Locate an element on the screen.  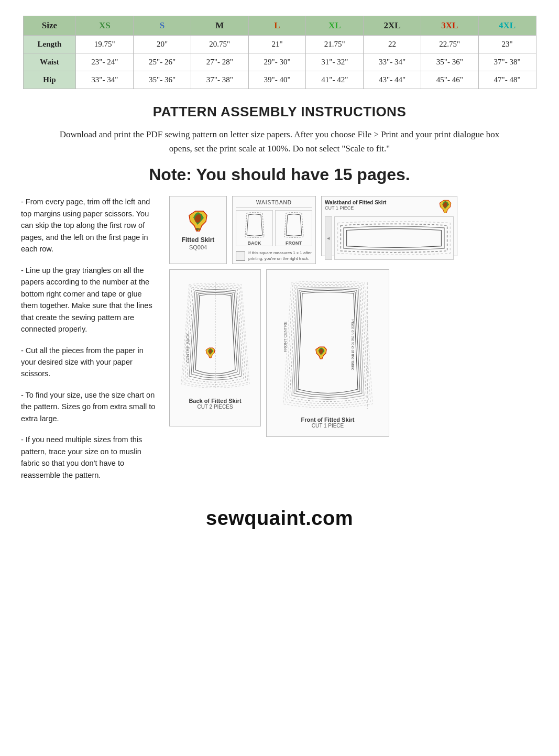
length-xs: 19.75" is located at coordinates (105, 45).